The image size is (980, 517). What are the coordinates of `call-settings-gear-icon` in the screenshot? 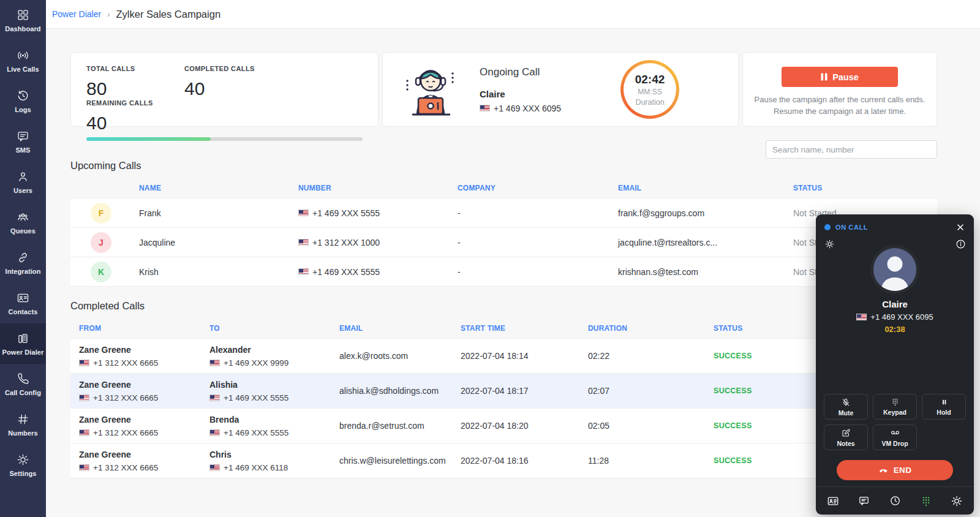 It's located at (829, 245).